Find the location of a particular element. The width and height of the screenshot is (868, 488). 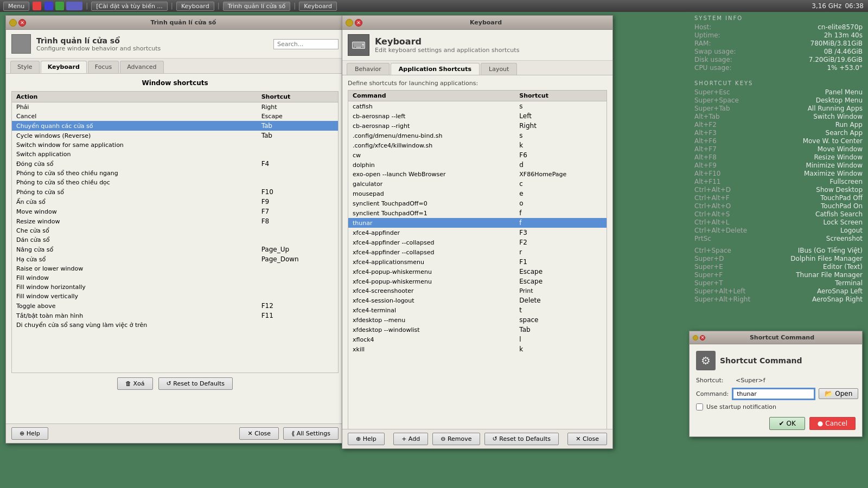

table-row: Phóng to cửa sổF10 is located at coordinates (175, 192).